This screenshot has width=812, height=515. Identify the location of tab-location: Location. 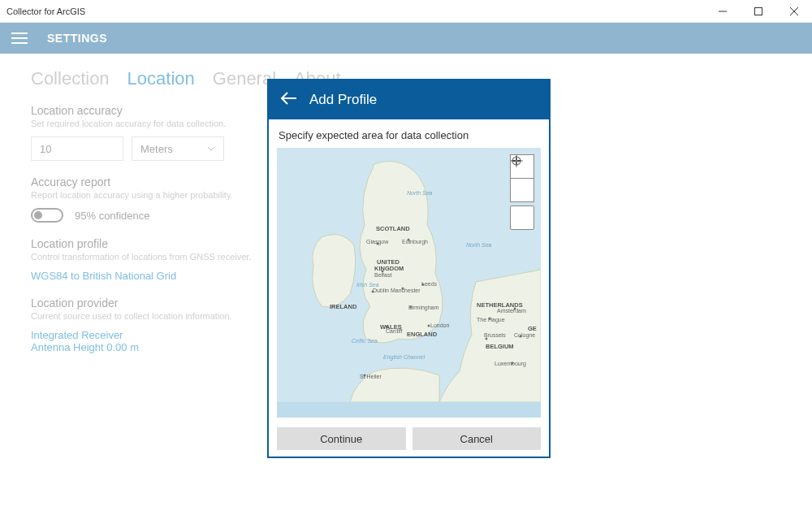
(161, 79).